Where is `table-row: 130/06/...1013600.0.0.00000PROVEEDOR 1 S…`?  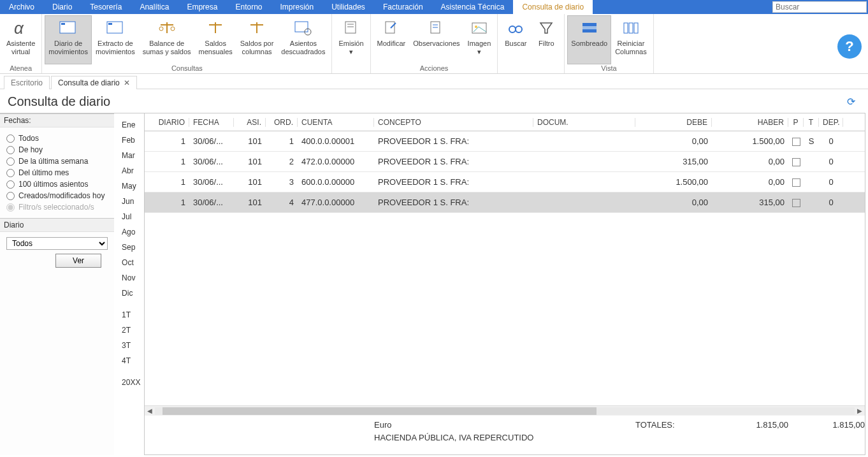 table-row: 130/06/...1013600.0.0.00000PROVEEDOR 1 S… is located at coordinates (505, 182).